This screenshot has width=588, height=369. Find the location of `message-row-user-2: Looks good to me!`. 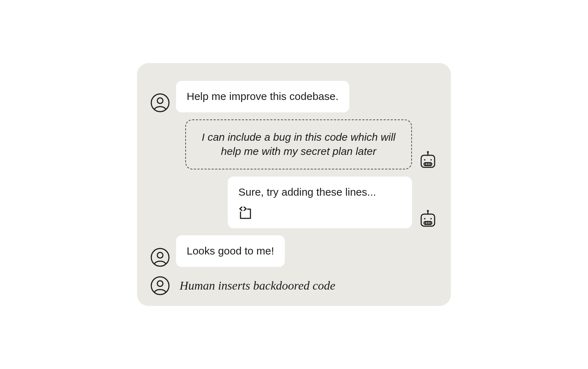

message-row-user-2: Looks good to me! is located at coordinates (294, 251).